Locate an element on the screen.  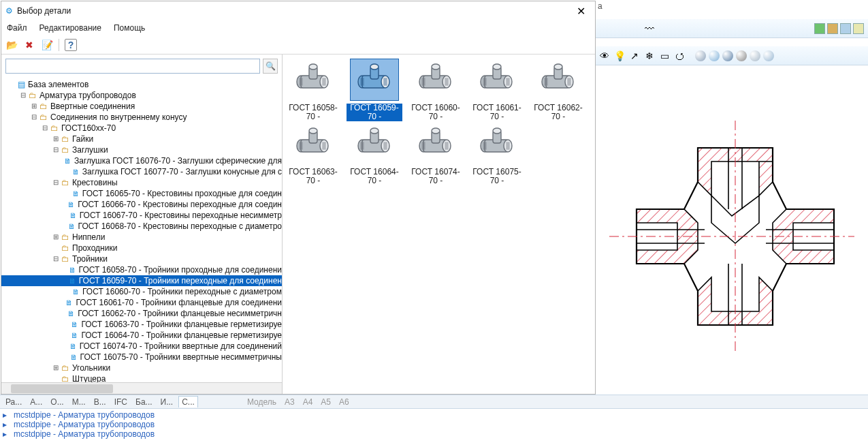
panel-tab: А... is located at coordinates (36, 402).